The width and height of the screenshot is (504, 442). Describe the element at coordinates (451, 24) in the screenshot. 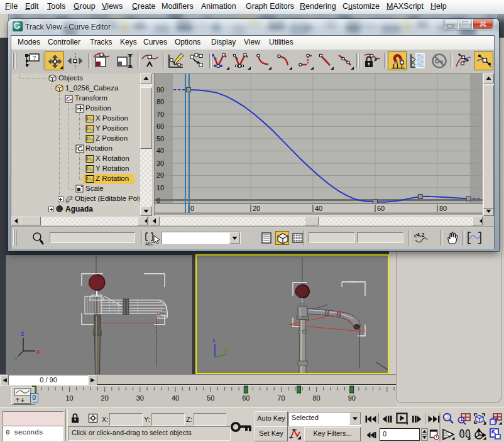

I see `minimize-button` at that location.